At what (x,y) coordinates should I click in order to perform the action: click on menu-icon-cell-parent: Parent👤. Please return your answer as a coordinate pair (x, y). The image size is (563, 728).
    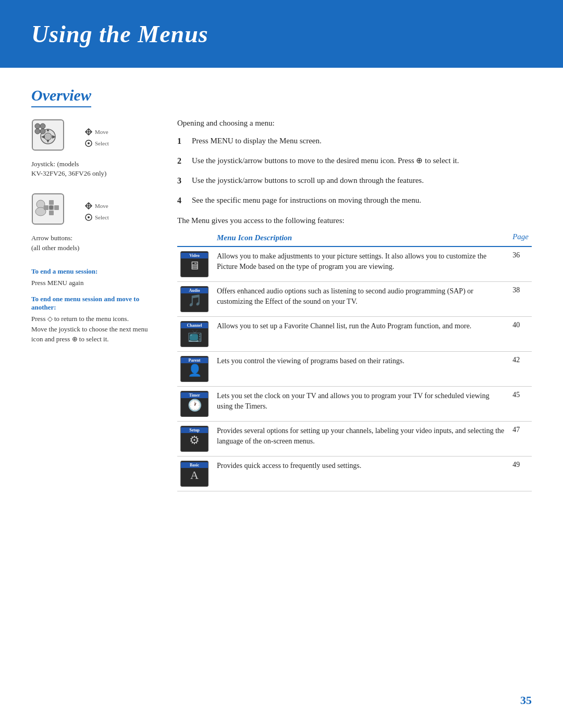
    Looking at the image, I should click on (195, 369).